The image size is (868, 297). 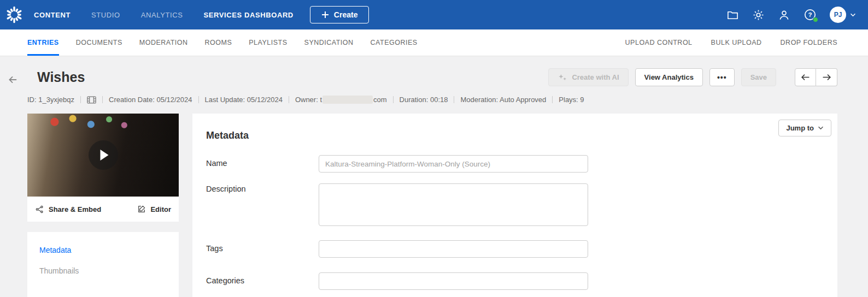 I want to click on entry-last-update: Last Update: 05/12/2024, so click(x=244, y=99).